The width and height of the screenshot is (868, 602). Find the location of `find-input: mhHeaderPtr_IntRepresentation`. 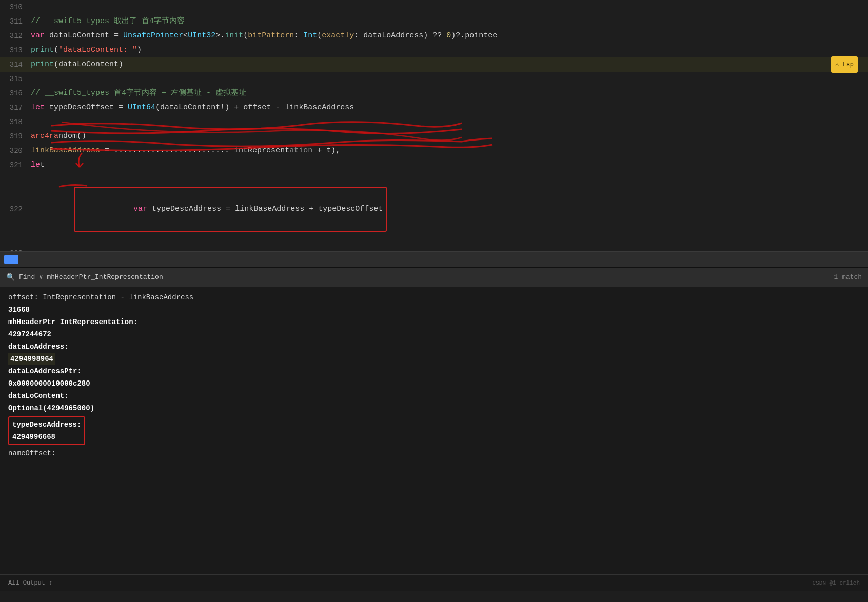

find-input: mhHeaderPtr_IntRepresentation is located at coordinates (438, 277).